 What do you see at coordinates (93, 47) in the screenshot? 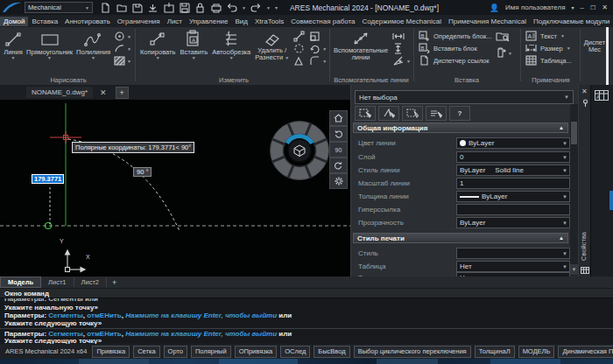
I see `polyline-button: Полилиния ▼` at bounding box center [93, 47].